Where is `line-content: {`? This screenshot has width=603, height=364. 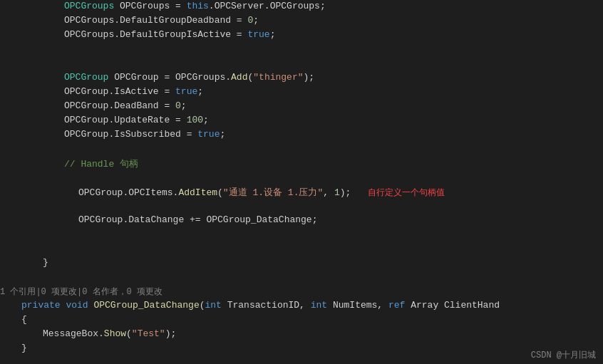 line-content: { is located at coordinates (14, 319).